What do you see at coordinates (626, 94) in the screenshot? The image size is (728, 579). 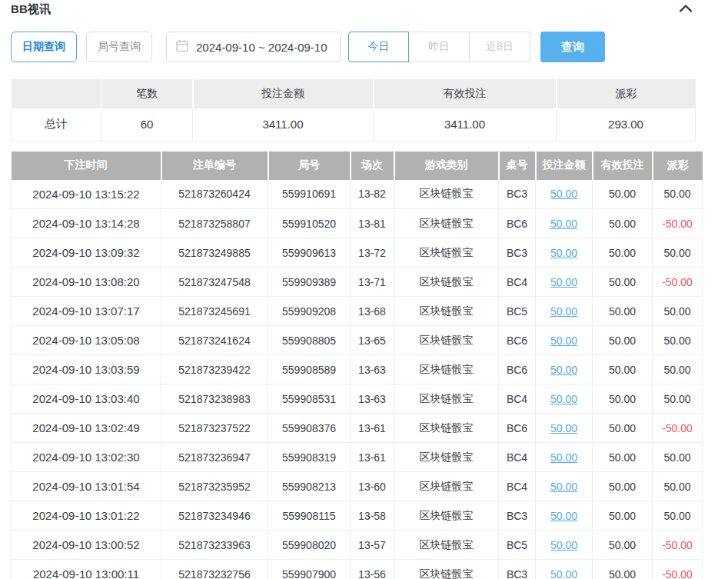 I see `summary-header-payout: 派彩` at bounding box center [626, 94].